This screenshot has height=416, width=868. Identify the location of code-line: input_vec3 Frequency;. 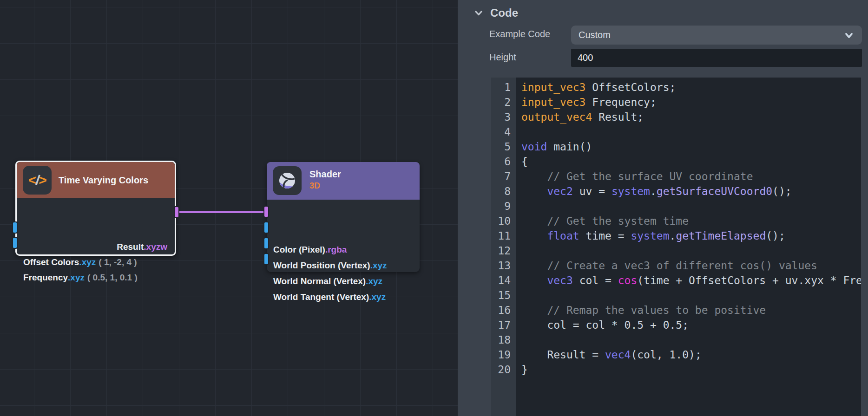
(691, 102).